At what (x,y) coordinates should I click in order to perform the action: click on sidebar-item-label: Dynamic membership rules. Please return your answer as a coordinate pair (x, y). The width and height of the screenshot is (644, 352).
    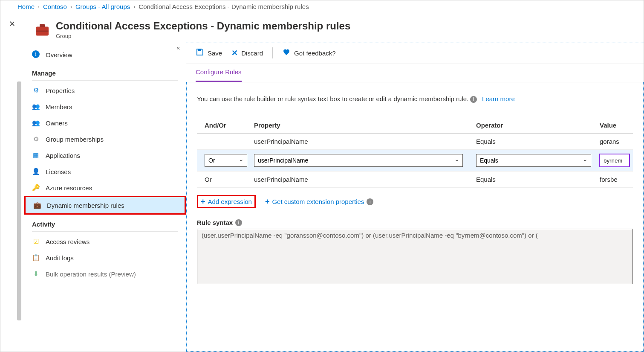
    Looking at the image, I should click on (86, 206).